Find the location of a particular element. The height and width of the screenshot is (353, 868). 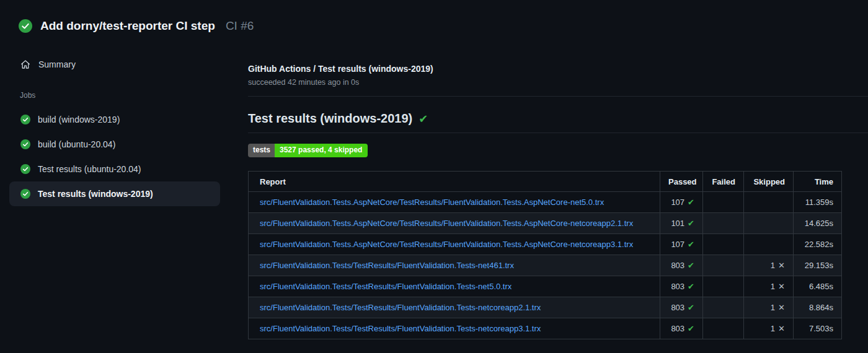

passed-cell: 101✔ is located at coordinates (682, 224).